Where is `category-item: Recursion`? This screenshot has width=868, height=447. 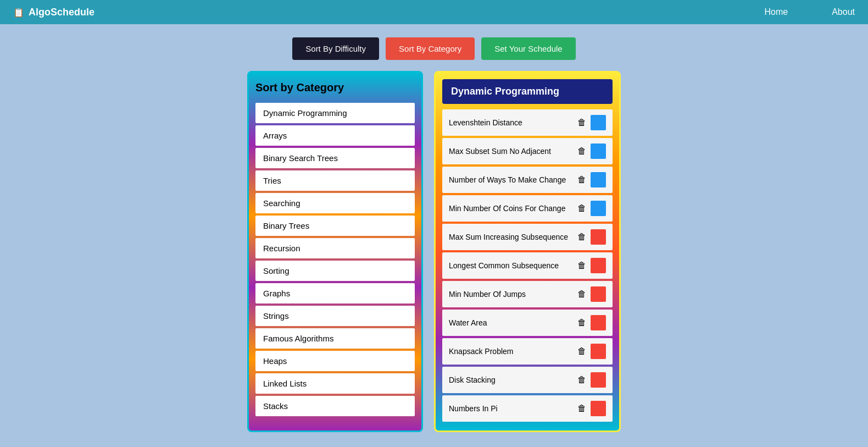
category-item: Recursion is located at coordinates (335, 249).